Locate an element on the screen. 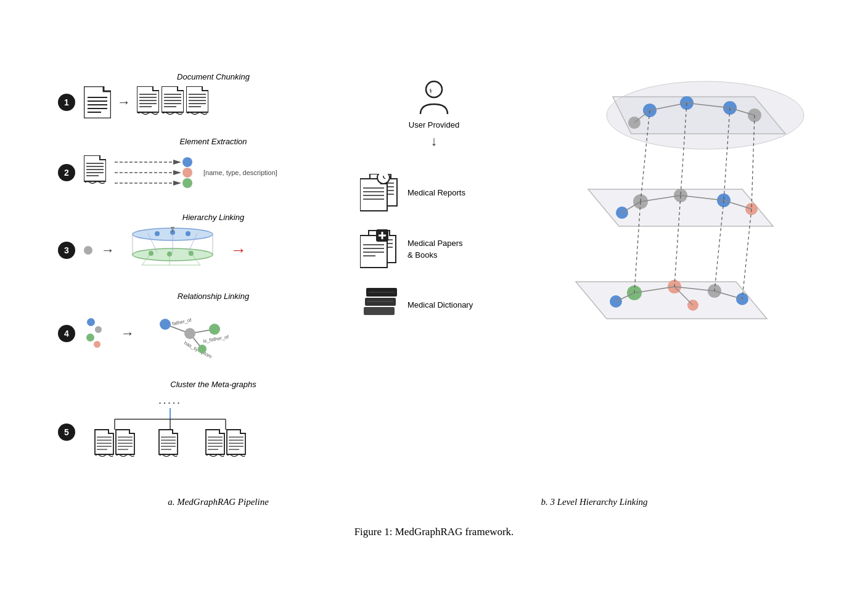  step3-section: Hierarchy Linking 3 → is located at coordinates (200, 243).